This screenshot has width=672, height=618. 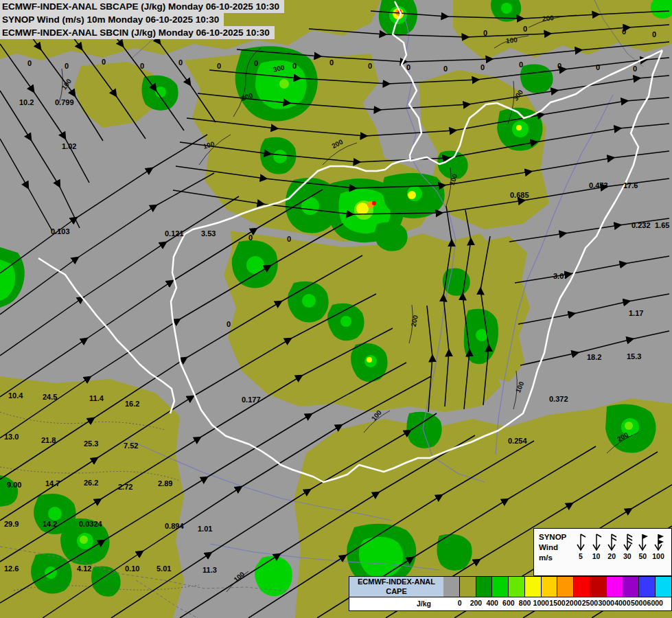 What do you see at coordinates (397, 587) in the screenshot?
I see `cape-legend-label: ECMWF-INDEX-ANAL CAPE` at bounding box center [397, 587].